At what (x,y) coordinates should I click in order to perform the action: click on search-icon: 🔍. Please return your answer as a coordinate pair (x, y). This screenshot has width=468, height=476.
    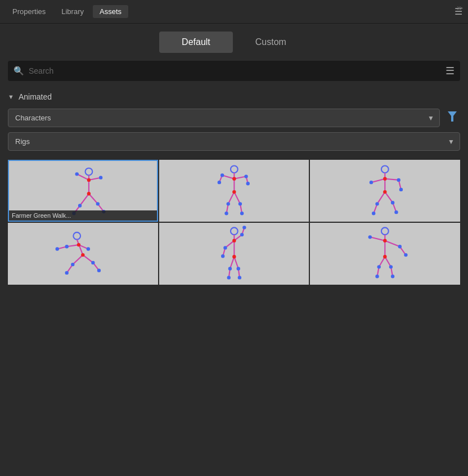
    Looking at the image, I should click on (19, 71).